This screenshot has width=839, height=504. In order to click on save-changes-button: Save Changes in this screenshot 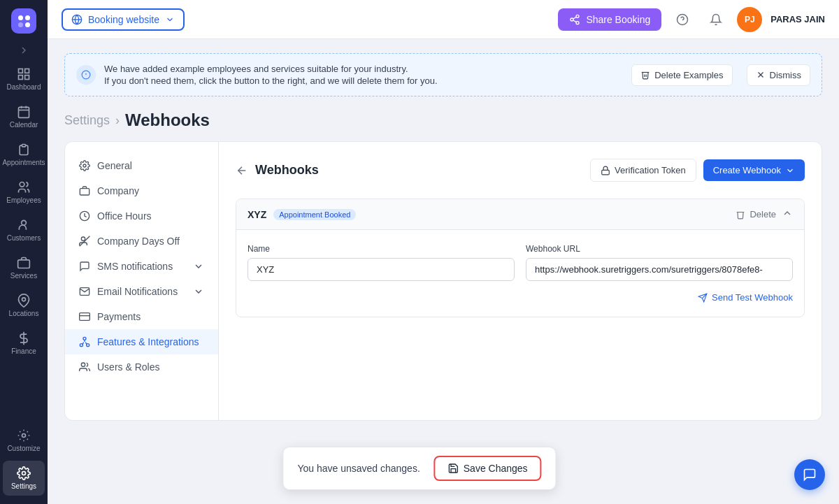, I will do `click(488, 468)`.